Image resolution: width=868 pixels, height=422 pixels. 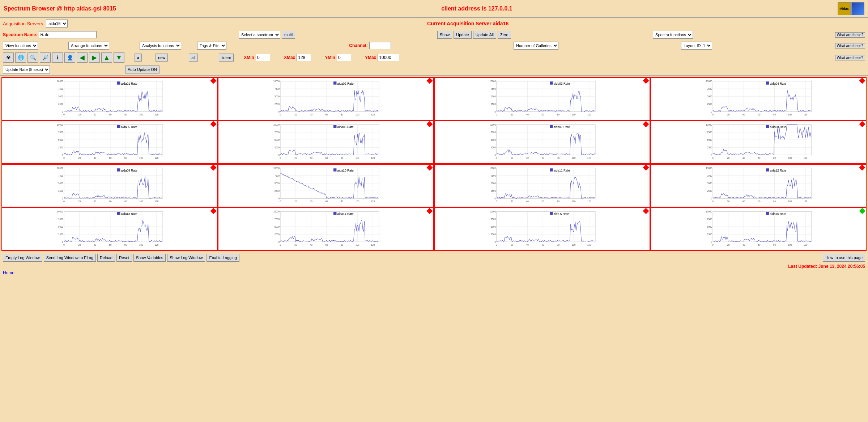 I want to click on gallery-cell-aida10: 025005000750010000020406080100120aida10 …, so click(x=326, y=186).